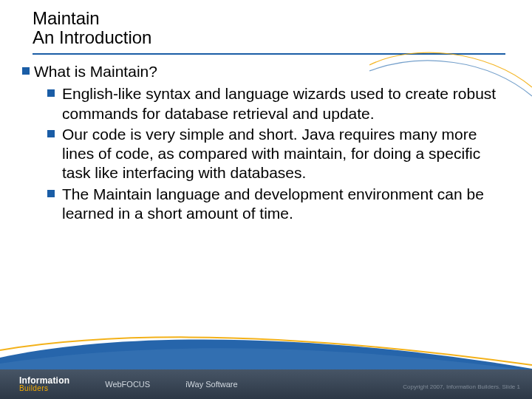 Image resolution: width=532 pixels, height=399 pixels. What do you see at coordinates (275, 38) in the screenshot?
I see `title-line-2: An Introduction` at bounding box center [275, 38].